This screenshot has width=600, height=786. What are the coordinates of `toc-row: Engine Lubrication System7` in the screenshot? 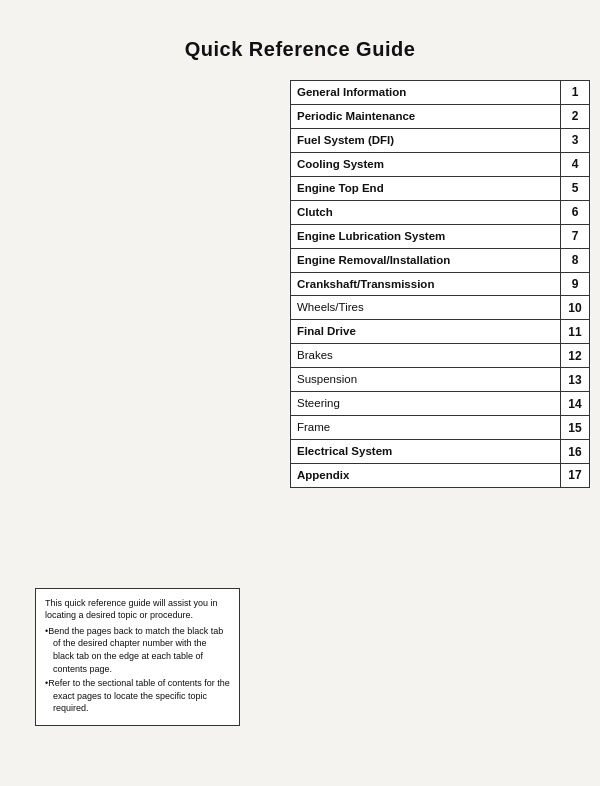 It's located at (440, 236).